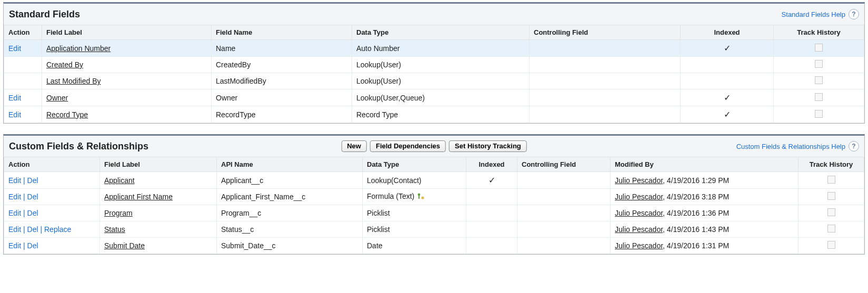 Image resolution: width=868 pixels, height=293 pixels. I want to click on set-history-tracking-button: Set History Tracking, so click(488, 146).